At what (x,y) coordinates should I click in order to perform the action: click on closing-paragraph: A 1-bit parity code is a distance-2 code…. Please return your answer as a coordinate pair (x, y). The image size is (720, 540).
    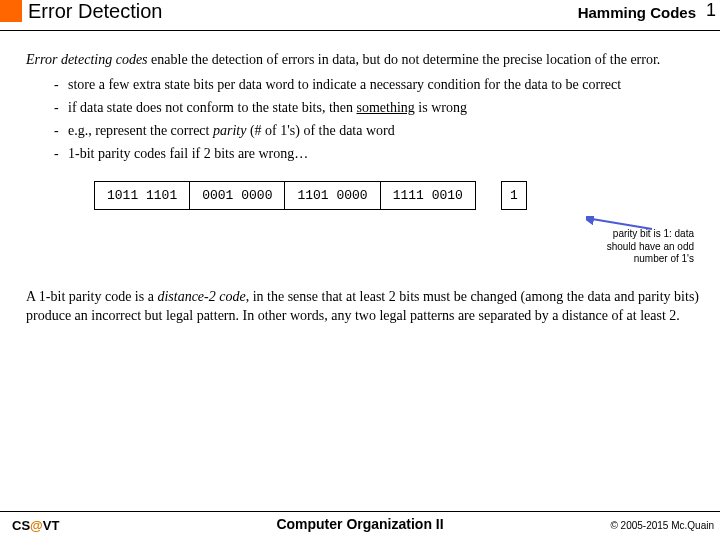
    Looking at the image, I should click on (364, 307).